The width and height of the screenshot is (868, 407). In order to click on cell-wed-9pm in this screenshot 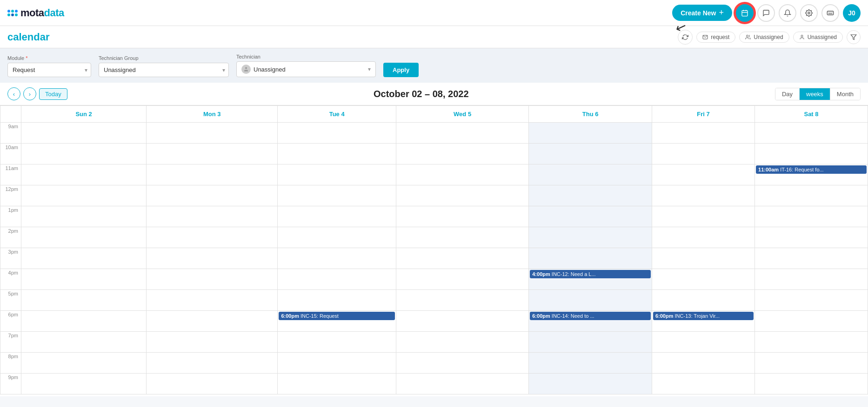, I will do `click(462, 384)`.